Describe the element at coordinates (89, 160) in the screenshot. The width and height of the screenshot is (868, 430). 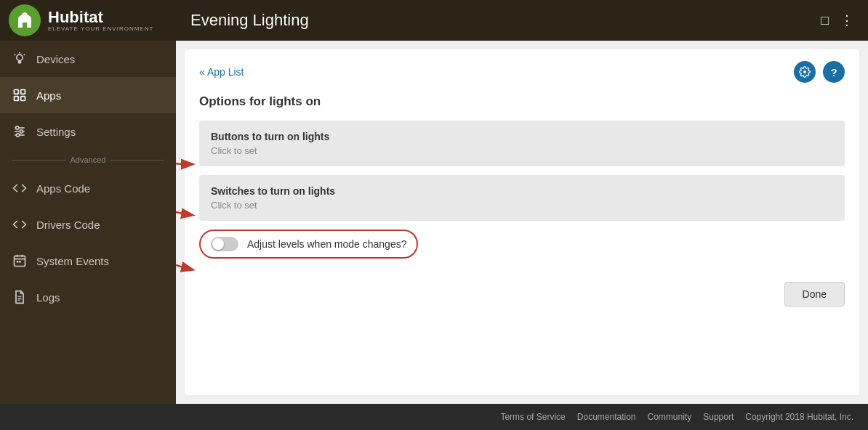
I see `advanced-label: Advanced` at that location.